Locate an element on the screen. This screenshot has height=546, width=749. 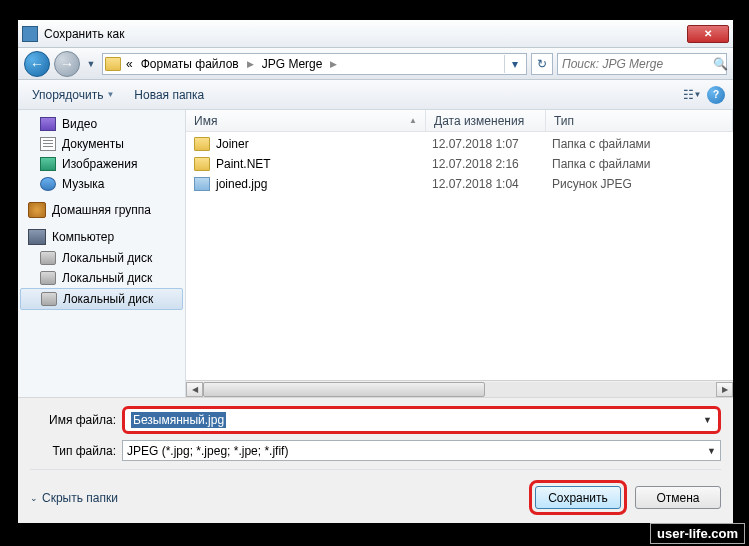
watermark: user-life.com is located at coordinates (698, 534).